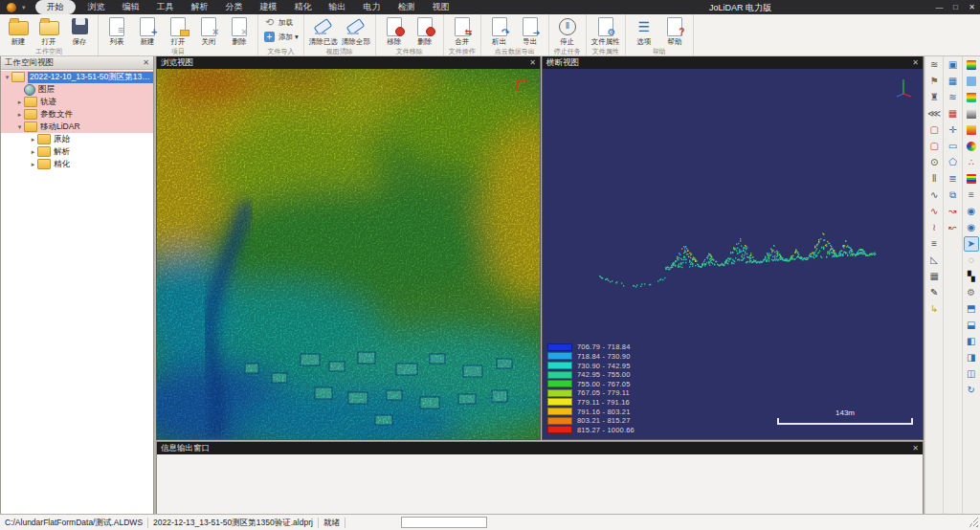 The image size is (980, 530). What do you see at coordinates (77, 140) in the screenshot?
I see `tree-item-raw: ▸ 原始` at bounding box center [77, 140].